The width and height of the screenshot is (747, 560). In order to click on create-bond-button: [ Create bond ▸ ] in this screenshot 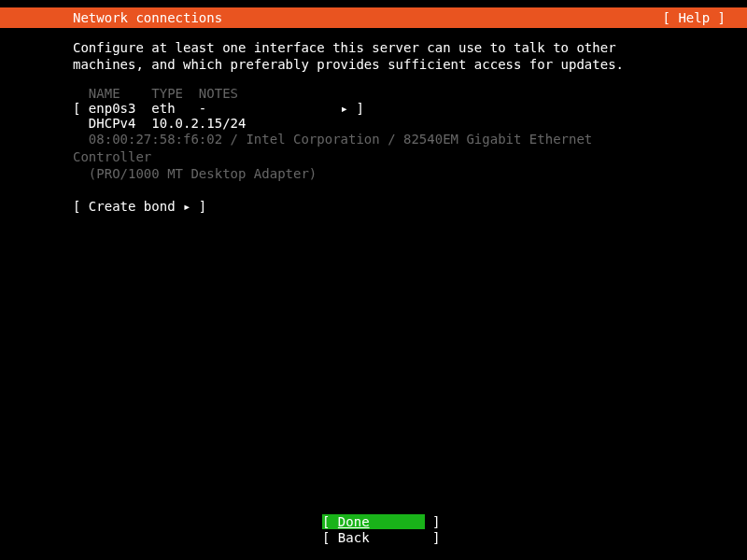, I will do `click(374, 206)`.